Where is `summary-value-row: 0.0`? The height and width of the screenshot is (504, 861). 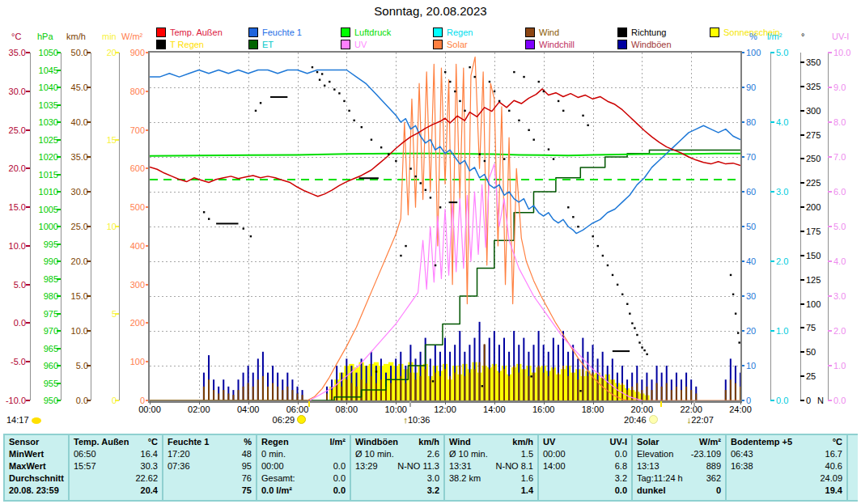 summary-value-row: 0.0 is located at coordinates (585, 490).